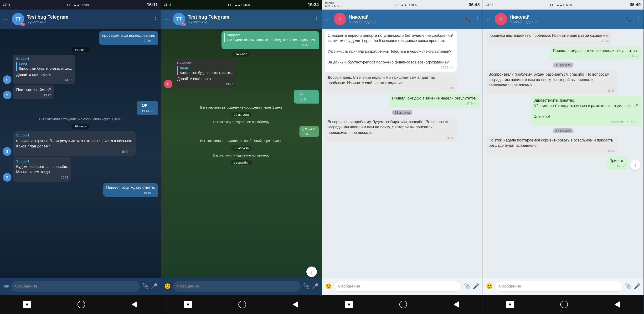  What do you see at coordinates (476, 286) in the screenshot?
I see `mic-icon-3: 🎤` at bounding box center [476, 286].